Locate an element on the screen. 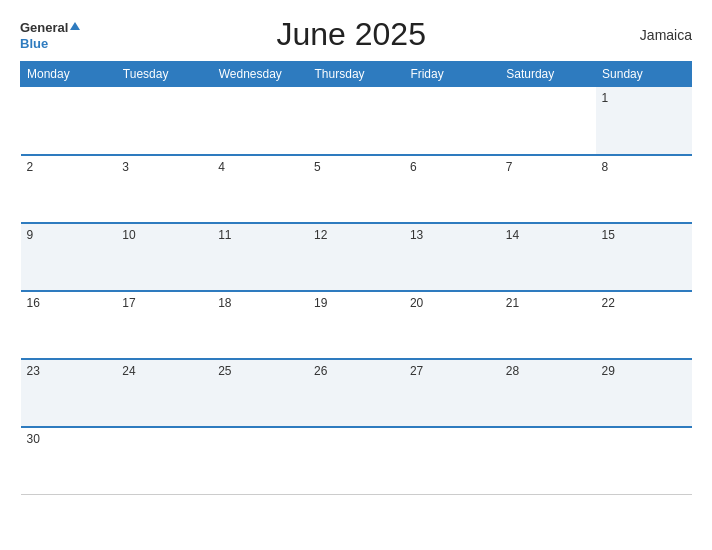  calendar-cell: 22 is located at coordinates (644, 325).